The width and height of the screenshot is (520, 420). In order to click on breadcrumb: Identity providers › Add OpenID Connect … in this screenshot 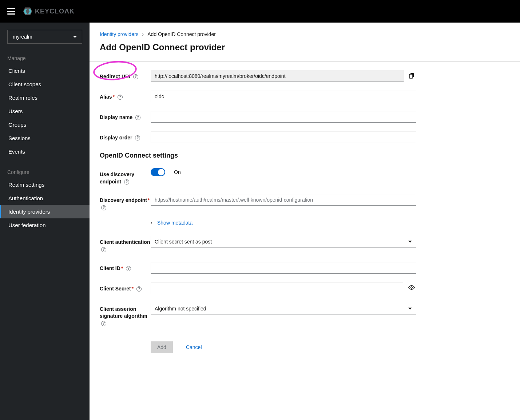, I will do `click(305, 34)`.